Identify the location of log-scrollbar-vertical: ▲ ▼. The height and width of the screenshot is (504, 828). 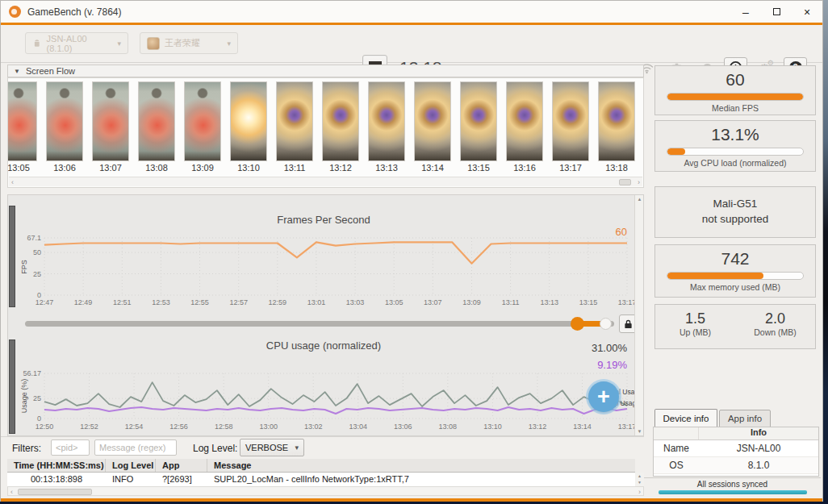
(639, 479).